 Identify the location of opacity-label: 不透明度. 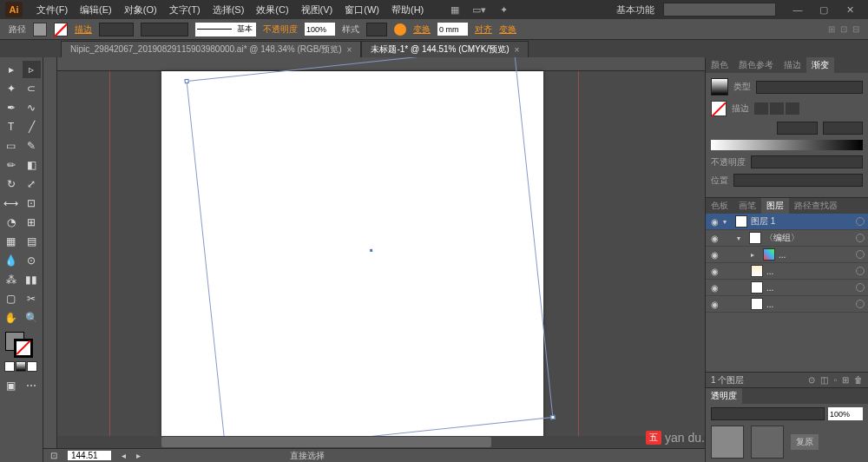
(280, 30).